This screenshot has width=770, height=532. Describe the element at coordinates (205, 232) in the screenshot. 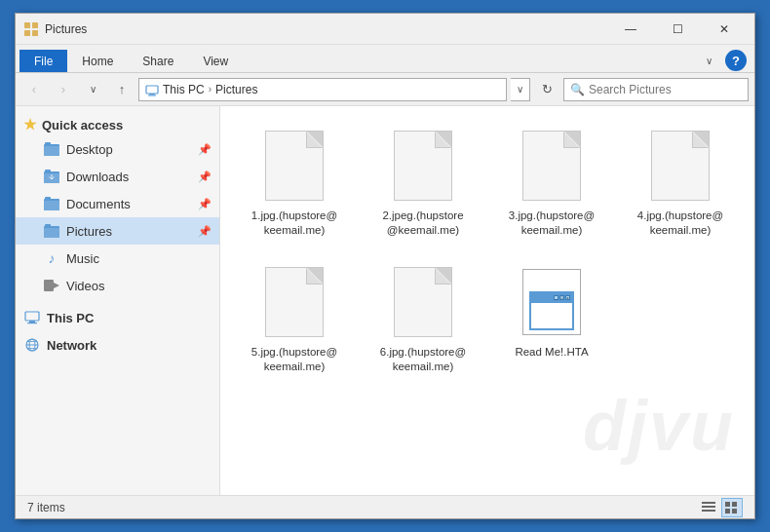

I see `pin-icon-pictures: 📌` at that location.